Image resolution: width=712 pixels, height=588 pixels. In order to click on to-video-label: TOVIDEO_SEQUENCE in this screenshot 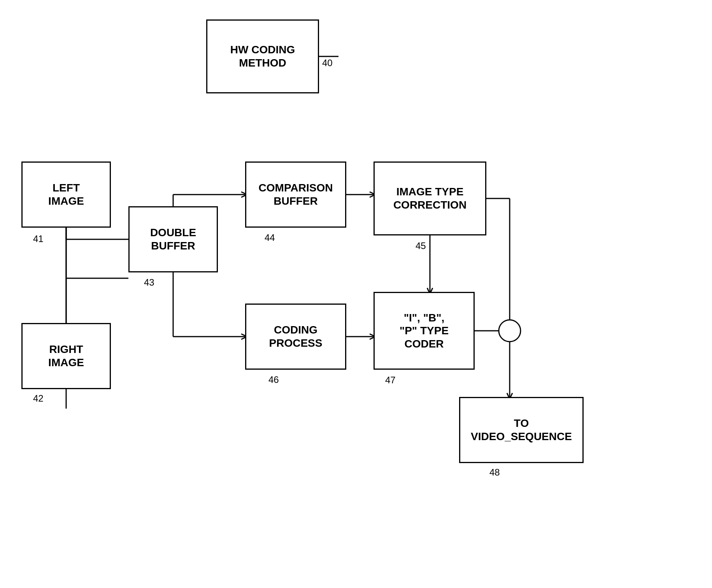, I will do `click(521, 430)`.